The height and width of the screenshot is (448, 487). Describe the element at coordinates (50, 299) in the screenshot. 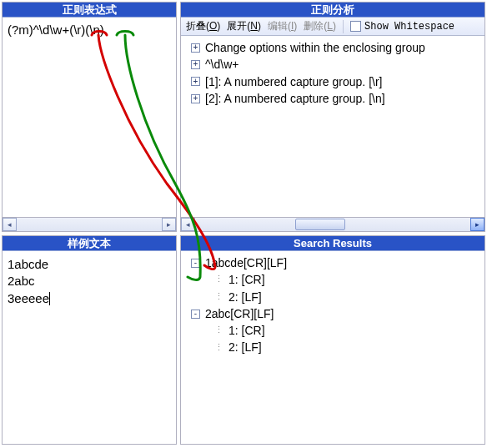

I see `text-caret` at that location.